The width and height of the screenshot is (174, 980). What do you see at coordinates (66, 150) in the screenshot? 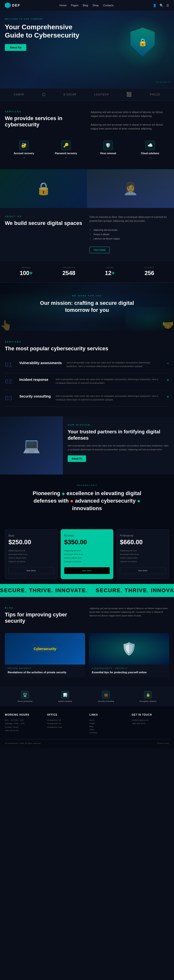
I see `service-password: 🔑 Password recovery →` at bounding box center [66, 150].